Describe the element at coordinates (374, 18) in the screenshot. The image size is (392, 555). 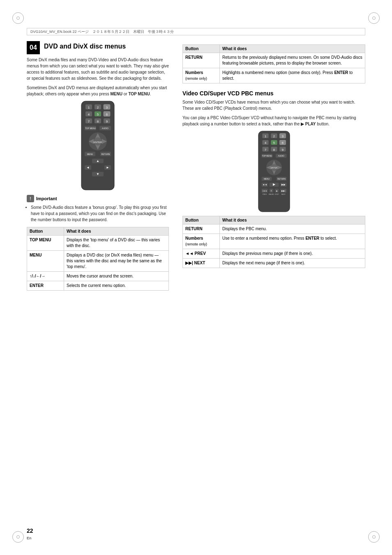
I see `reg-mark-tr` at that location.